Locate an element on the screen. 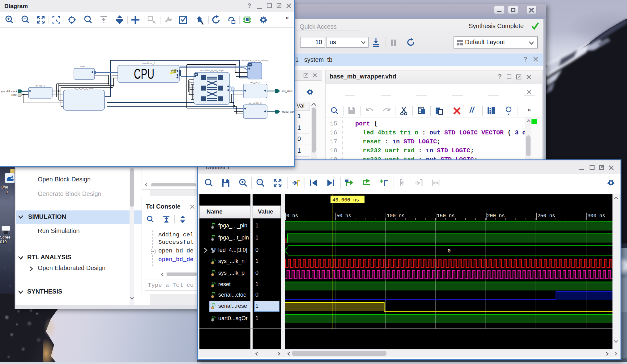 The image size is (627, 364). svg-text: axi_uartlite_0 is located at coordinates (255, 103).